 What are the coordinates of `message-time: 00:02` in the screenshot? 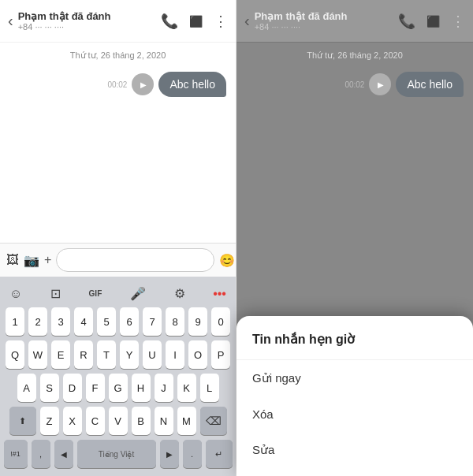 It's located at (117, 85).